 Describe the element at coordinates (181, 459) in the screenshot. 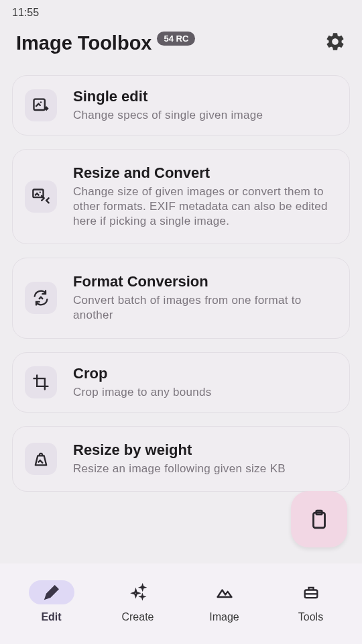

I see `card-resize-weight: Resize by weight Resize an image followi…` at that location.